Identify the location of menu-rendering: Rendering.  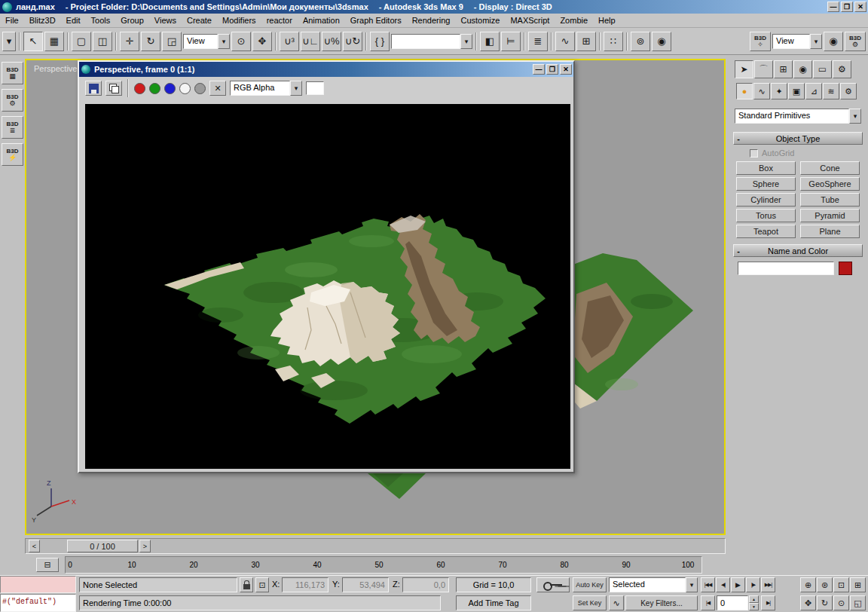
(431, 20).